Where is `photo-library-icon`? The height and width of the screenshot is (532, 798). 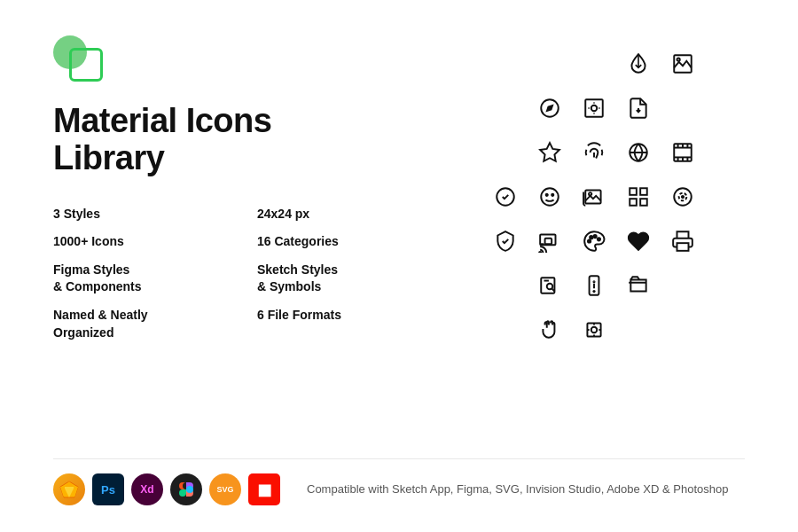 photo-library-icon is located at coordinates (594, 197).